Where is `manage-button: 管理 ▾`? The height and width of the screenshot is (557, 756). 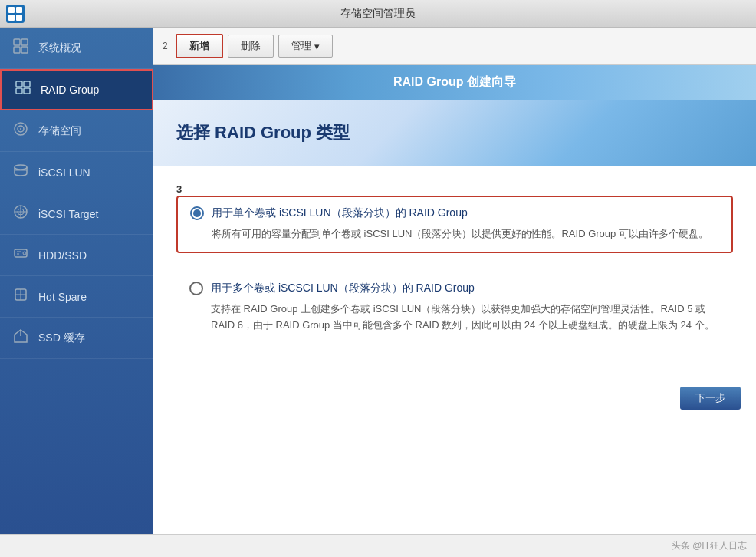 manage-button: 管理 ▾ is located at coordinates (305, 46).